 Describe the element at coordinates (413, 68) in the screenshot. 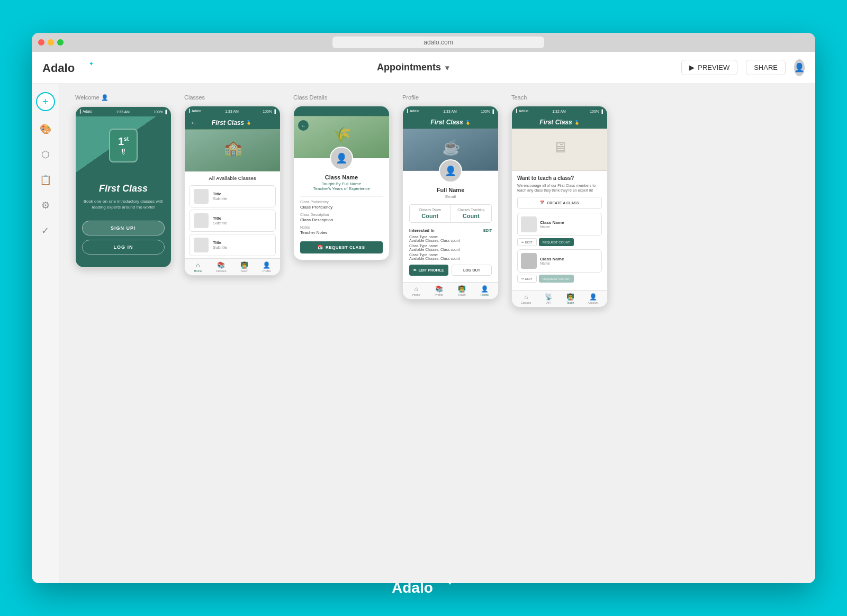

I see `app-name-button: Appointments ▾` at that location.